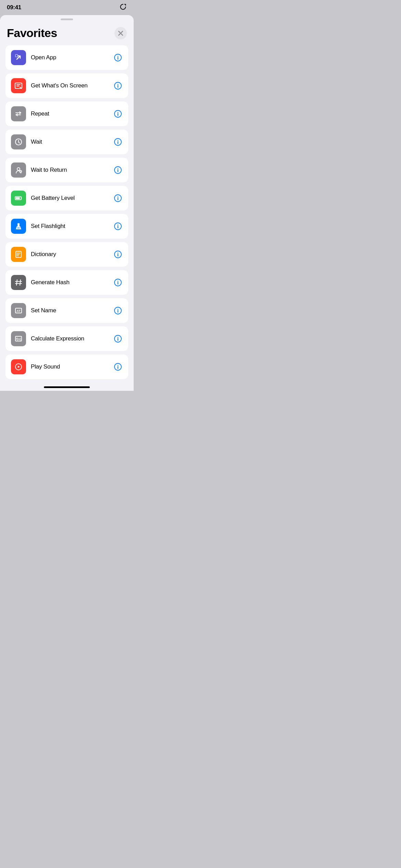 This screenshot has height=868, width=401. What do you see at coordinates (72, 339) in the screenshot?
I see `calculate-expression-label: Calculate Expression` at bounding box center [72, 339].